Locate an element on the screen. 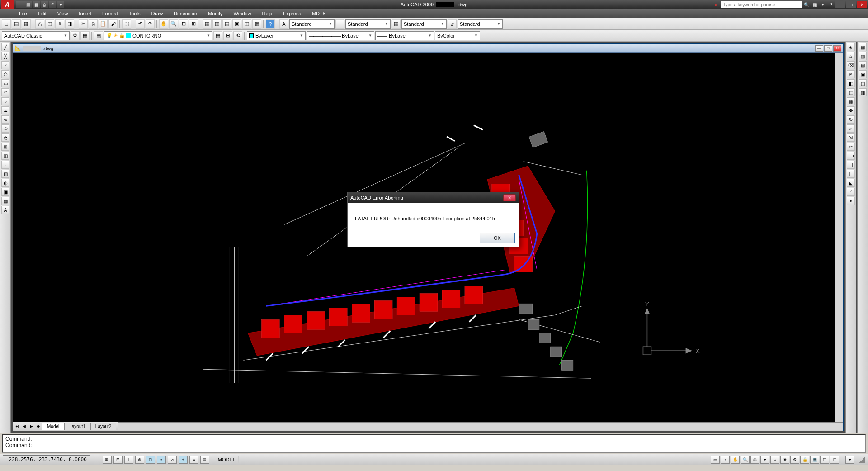 The width and height of the screenshot is (868, 471). tb-open: ▤ is located at coordinates (16, 24).